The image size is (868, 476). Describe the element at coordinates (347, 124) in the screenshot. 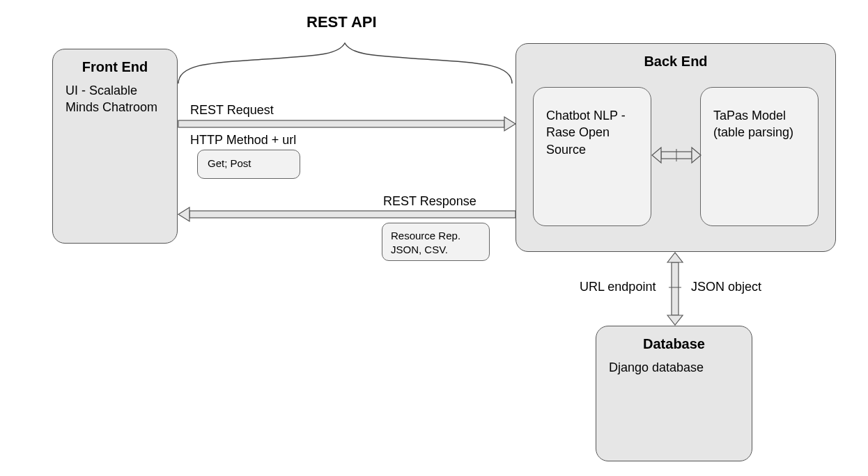

I see `rest-request-arrow` at that location.